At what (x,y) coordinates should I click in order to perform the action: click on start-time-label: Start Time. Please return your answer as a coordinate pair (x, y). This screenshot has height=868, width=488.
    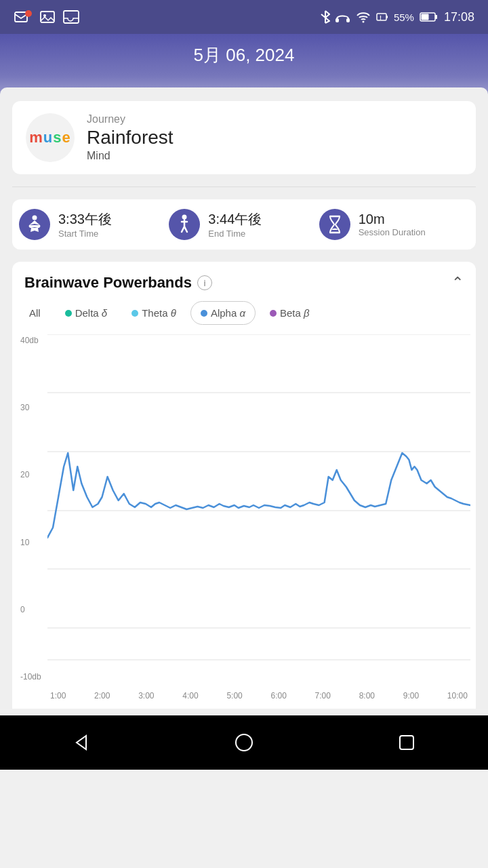
    Looking at the image, I should click on (85, 233).